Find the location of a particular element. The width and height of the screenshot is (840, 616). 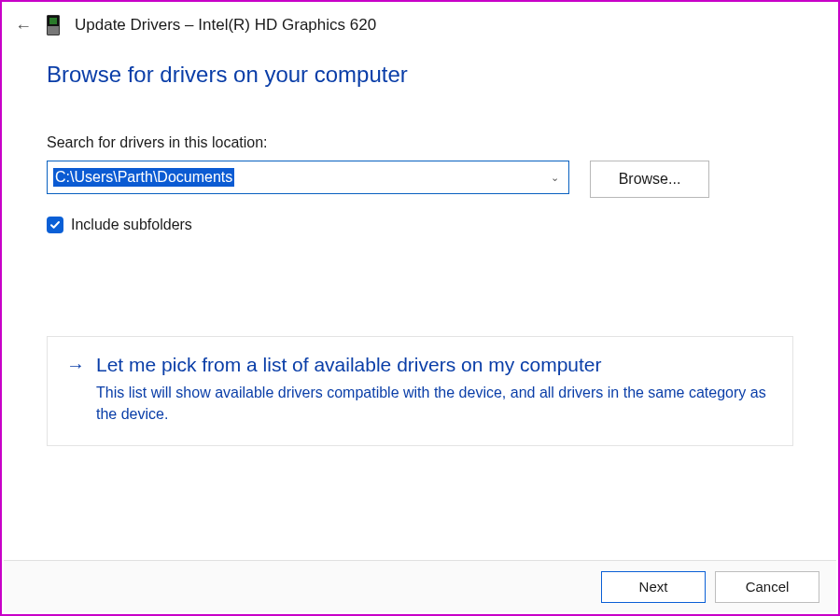

location-label: Search for drivers in this location: is located at coordinates (420, 143).